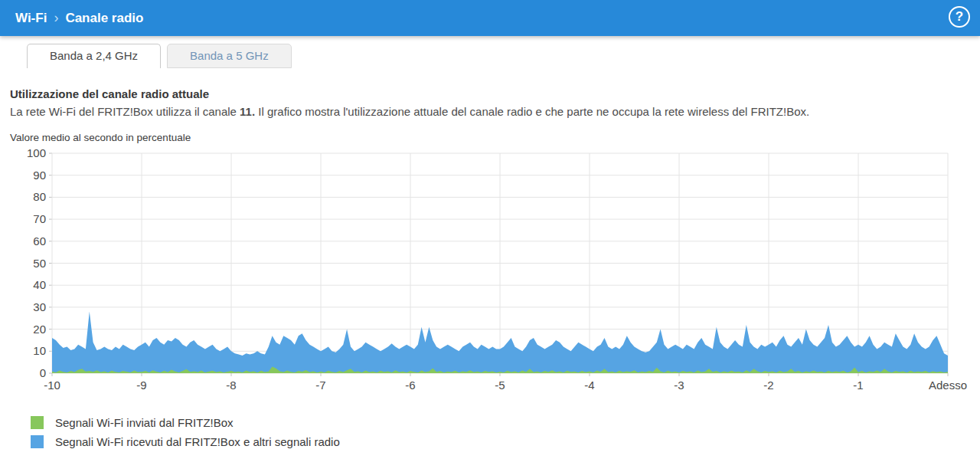 Image resolution: width=980 pixels, height=459 pixels. What do you see at coordinates (125, 112) in the screenshot?
I see `description-text-before: La rete Wi-Fi del FRITZ!Box utilizza il …` at bounding box center [125, 112].